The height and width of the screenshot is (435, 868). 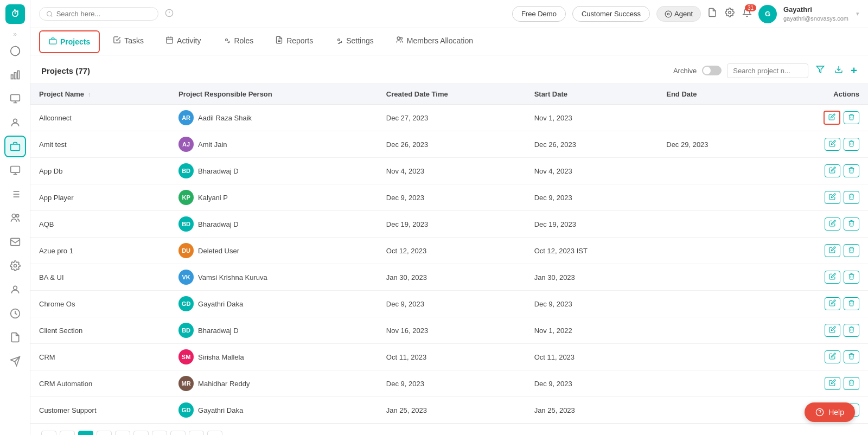 I want to click on sort-icon: ↑, so click(x=90, y=94).